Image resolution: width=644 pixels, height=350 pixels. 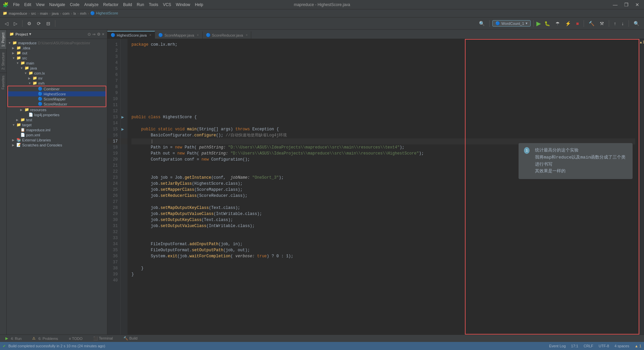 I want to click on toolbar-sync-button: ⟳, so click(x=39, y=24).